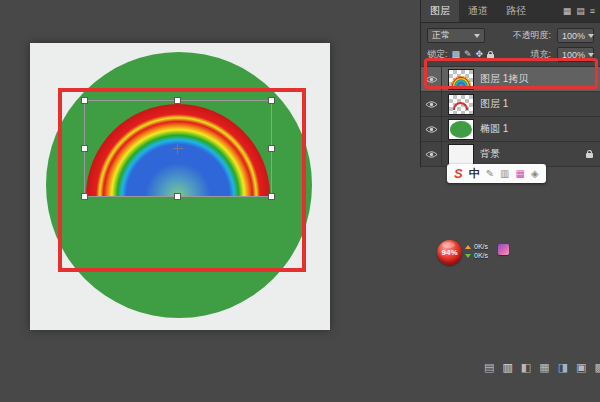 This screenshot has height=402, width=600. What do you see at coordinates (510, 36) in the screenshot?
I see `blend-opacity-row: 正常 不透明度: 100%` at bounding box center [510, 36].